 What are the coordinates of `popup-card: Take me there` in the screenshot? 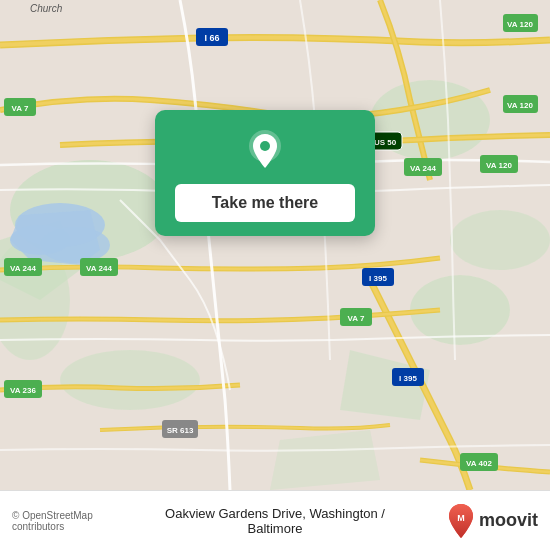 It's located at (265, 173).